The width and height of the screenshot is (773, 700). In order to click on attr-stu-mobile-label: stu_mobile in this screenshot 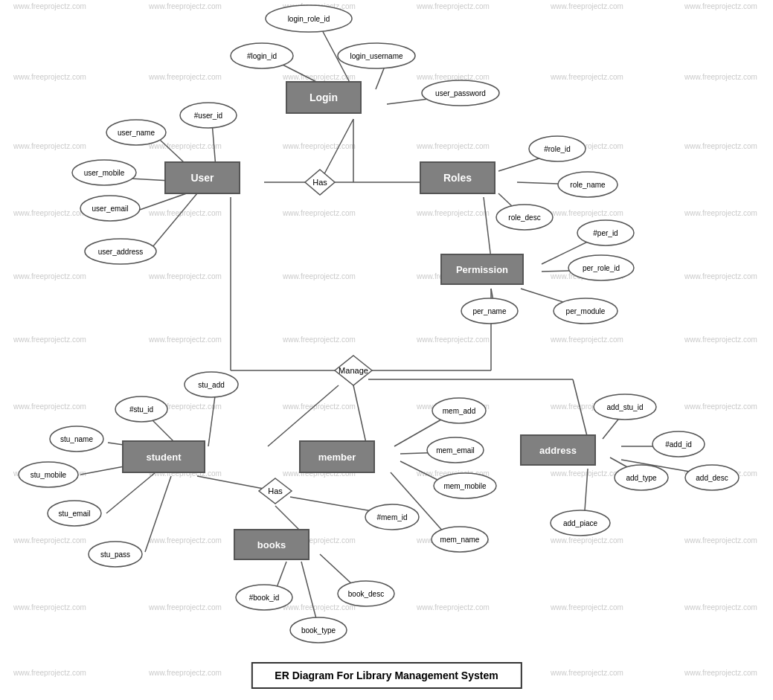, I will do `click(49, 475)`.